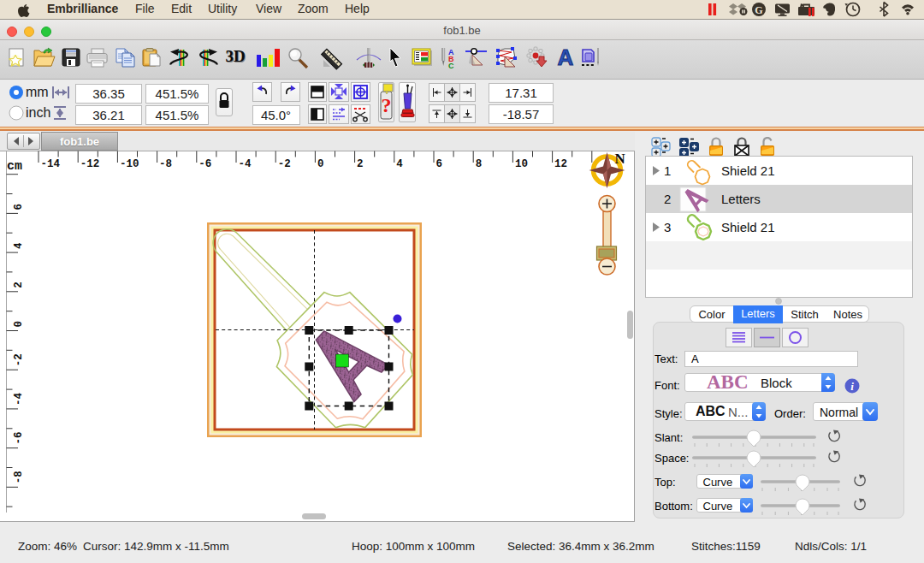 The image size is (924, 563). What do you see at coordinates (561, 164) in the screenshot?
I see `svg-text: 12` at bounding box center [561, 164].